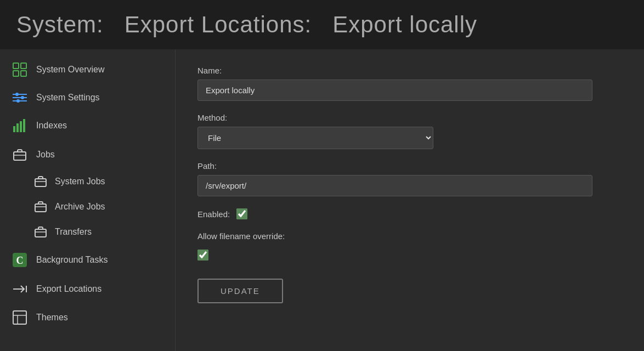 This screenshot has height=351, width=644. What do you see at coordinates (20, 260) in the screenshot?
I see `bg-tasks-icon: C` at bounding box center [20, 260].